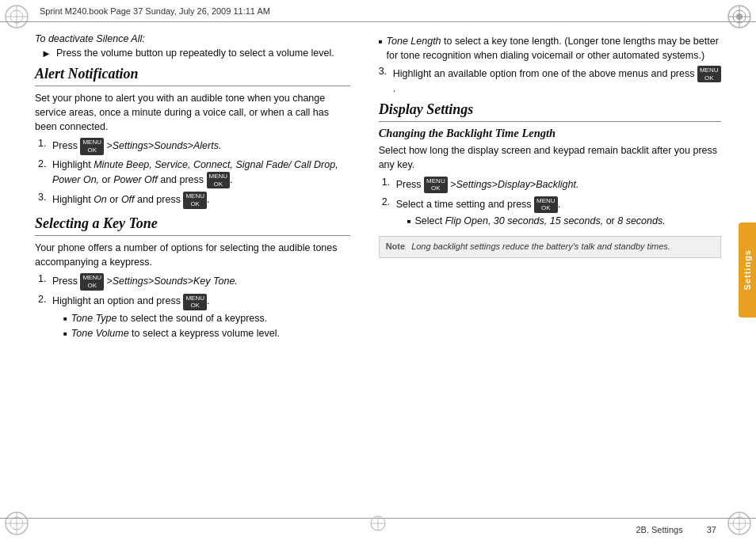 This screenshot has height=540, width=756. What do you see at coordinates (92, 282) in the screenshot?
I see `menu-key-kt1: MENUOK` at bounding box center [92, 282].